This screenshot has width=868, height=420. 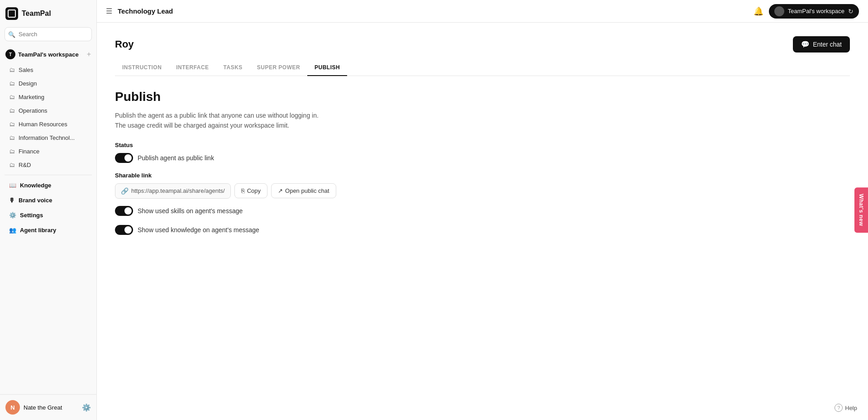 I want to click on gear-icon: ⚙️, so click(x=13, y=215).